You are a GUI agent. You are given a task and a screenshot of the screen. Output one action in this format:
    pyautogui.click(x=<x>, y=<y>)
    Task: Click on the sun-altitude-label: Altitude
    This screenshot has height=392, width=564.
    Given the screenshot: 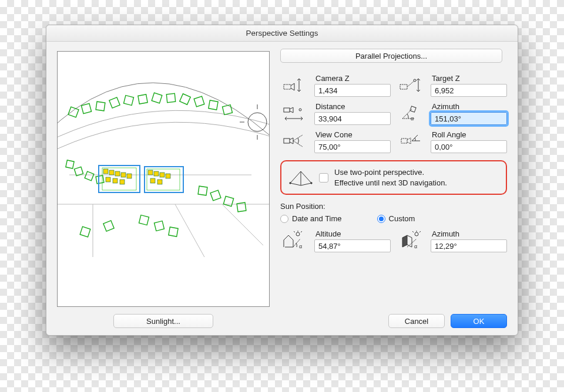 What is the action you would take?
    pyautogui.click(x=353, y=234)
    